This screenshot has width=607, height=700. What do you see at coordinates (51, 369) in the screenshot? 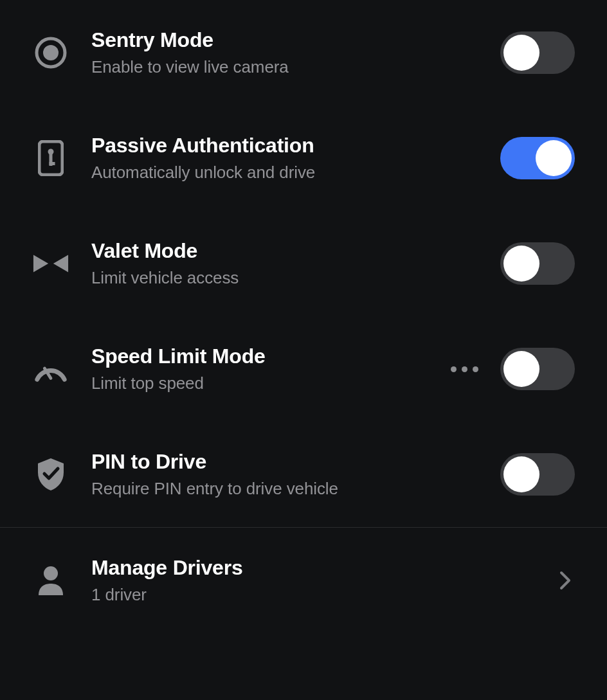
I see `speedometer-icon` at bounding box center [51, 369].